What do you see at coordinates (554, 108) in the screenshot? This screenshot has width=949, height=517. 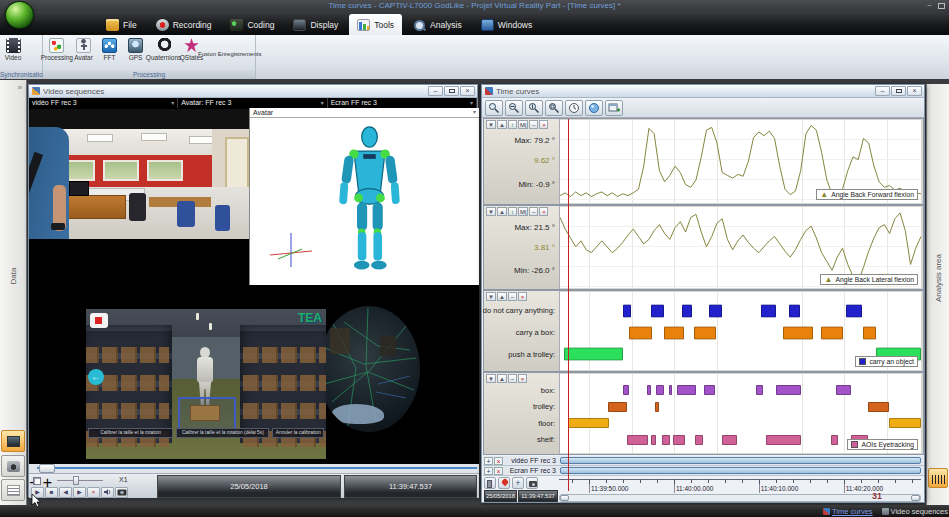 I see `zoom-box-tool-button` at bounding box center [554, 108].